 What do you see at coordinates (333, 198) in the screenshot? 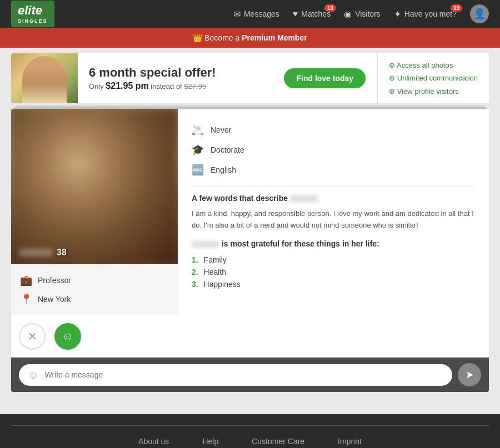
I see `describe-title: A few words that describe` at bounding box center [333, 198].